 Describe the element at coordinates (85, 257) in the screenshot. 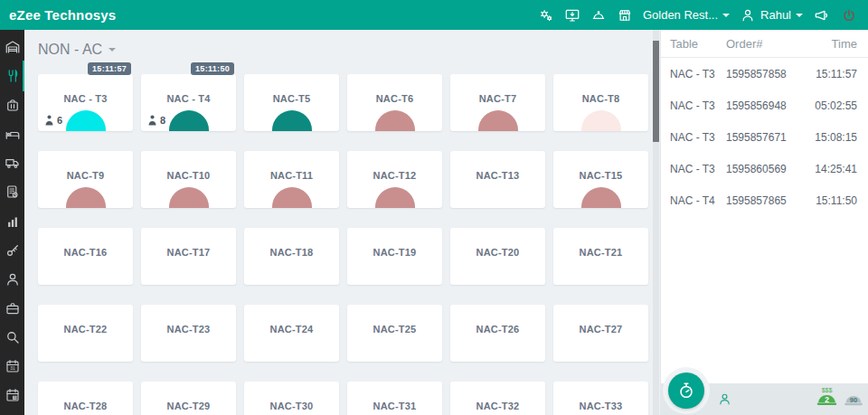

I see `table-card: NAC-T16` at that location.